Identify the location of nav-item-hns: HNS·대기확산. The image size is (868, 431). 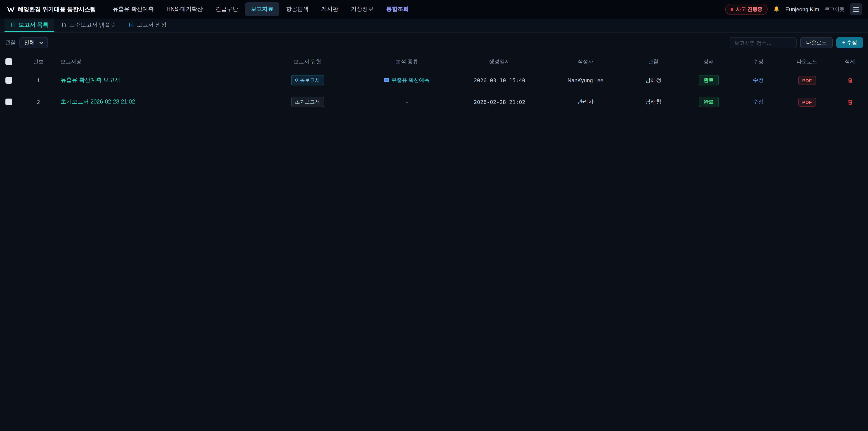
(185, 9).